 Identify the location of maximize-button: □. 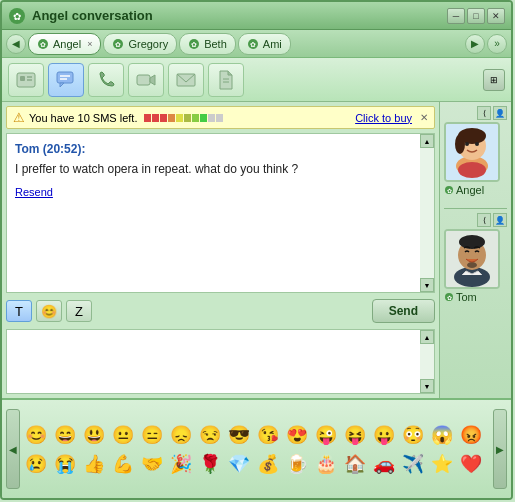
(476, 16).